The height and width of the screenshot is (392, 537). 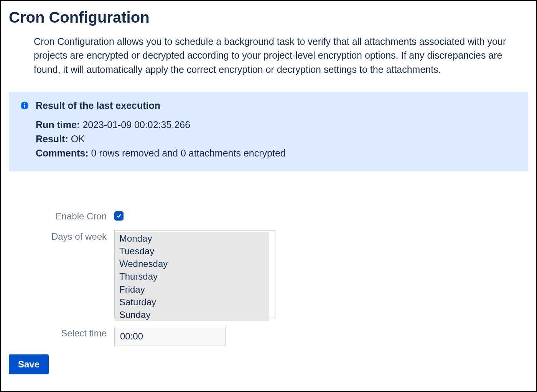 I want to click on info-icon, so click(x=25, y=105).